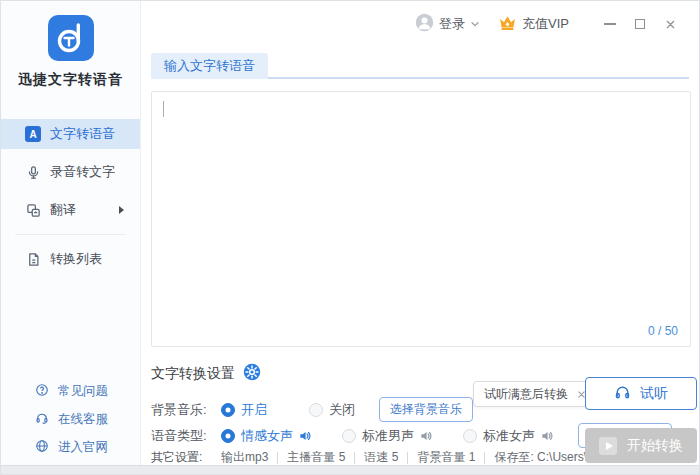 The width and height of the screenshot is (700, 475). Describe the element at coordinates (316, 410) in the screenshot. I see `bgm-off-radio` at that location.